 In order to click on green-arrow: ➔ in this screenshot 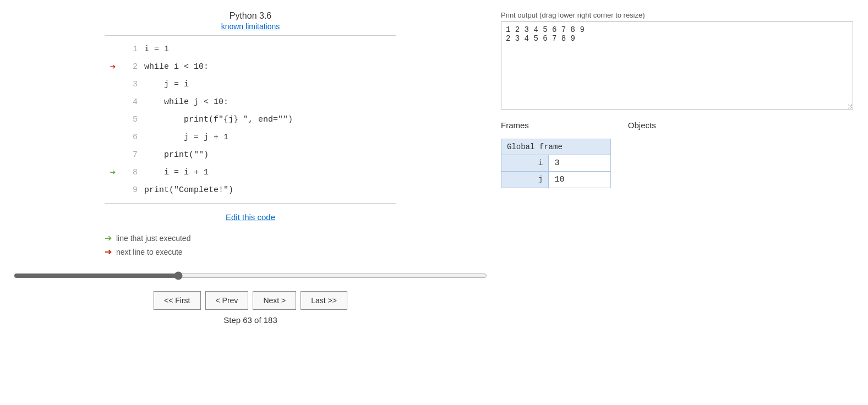, I will do `click(113, 172)`.